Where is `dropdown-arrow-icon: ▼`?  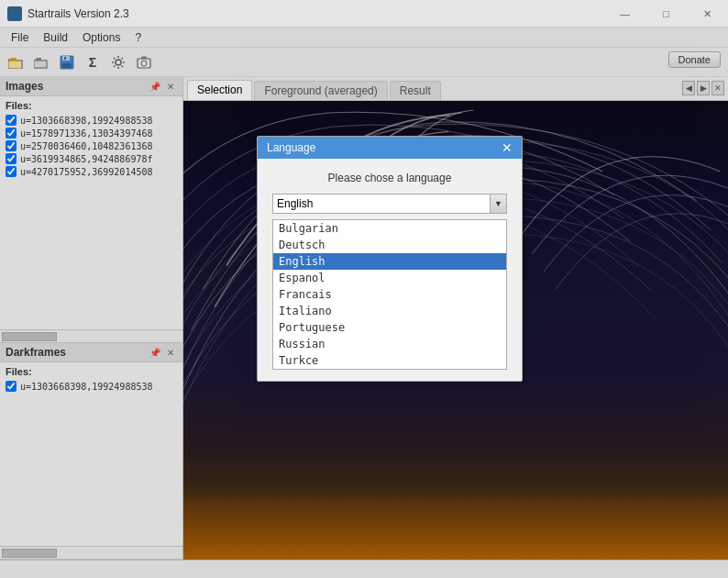
dropdown-arrow-icon: ▼ is located at coordinates (499, 204).